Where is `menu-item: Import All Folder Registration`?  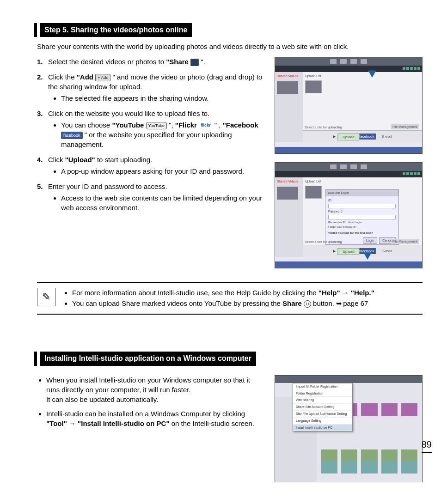
menu-item: Import All Folder Registration is located at coordinates (323, 387).